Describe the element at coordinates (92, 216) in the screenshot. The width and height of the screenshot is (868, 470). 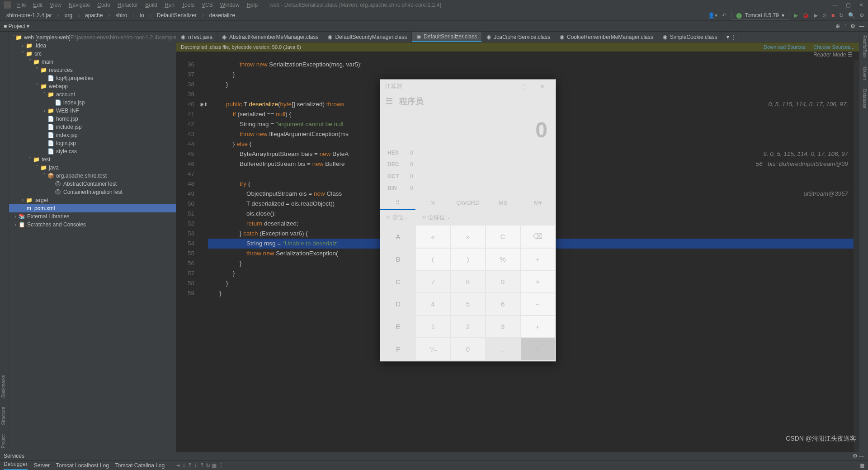
I see `tree-node: ›📚External Libraries` at that location.